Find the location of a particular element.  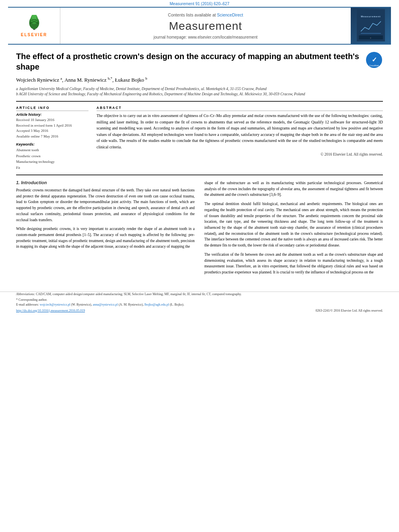

sciencedirect-link: ScienceDirect is located at coordinates (230, 15).